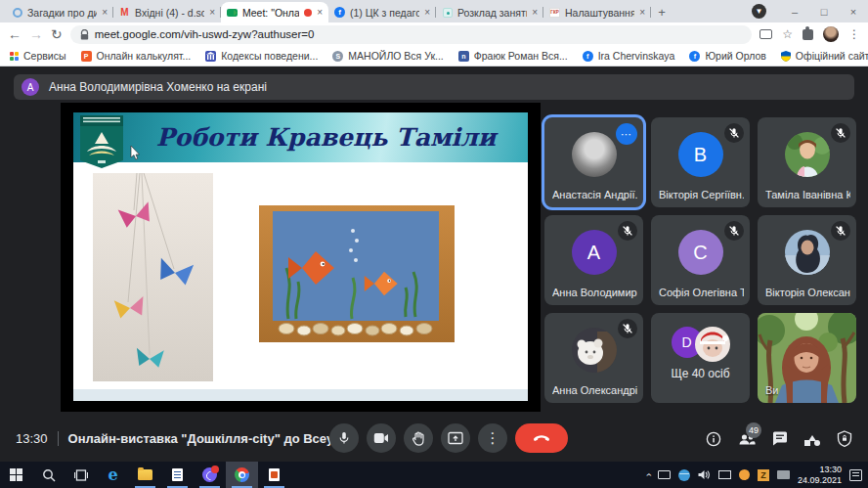 The height and width of the screenshot is (488, 868). What do you see at coordinates (714, 439) in the screenshot?
I see `info-button` at bounding box center [714, 439].